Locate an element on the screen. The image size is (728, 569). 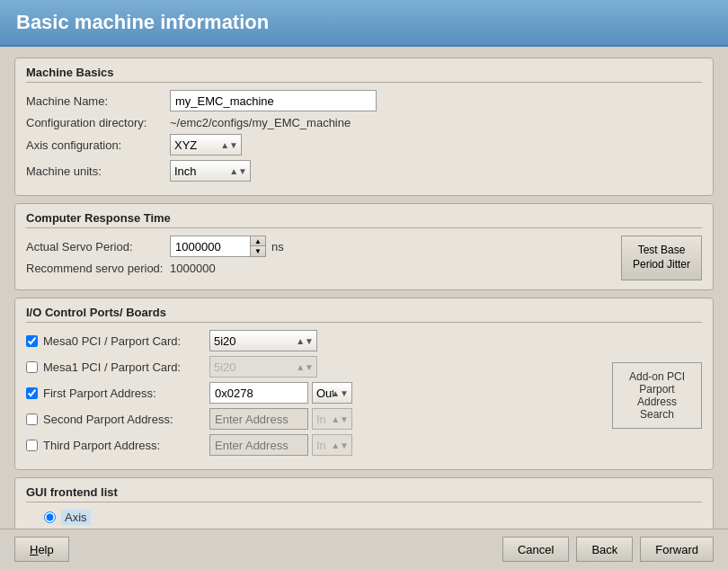
computer-response-section: Computer Response Time Actual Servo Peri… is located at coordinates (364, 246).